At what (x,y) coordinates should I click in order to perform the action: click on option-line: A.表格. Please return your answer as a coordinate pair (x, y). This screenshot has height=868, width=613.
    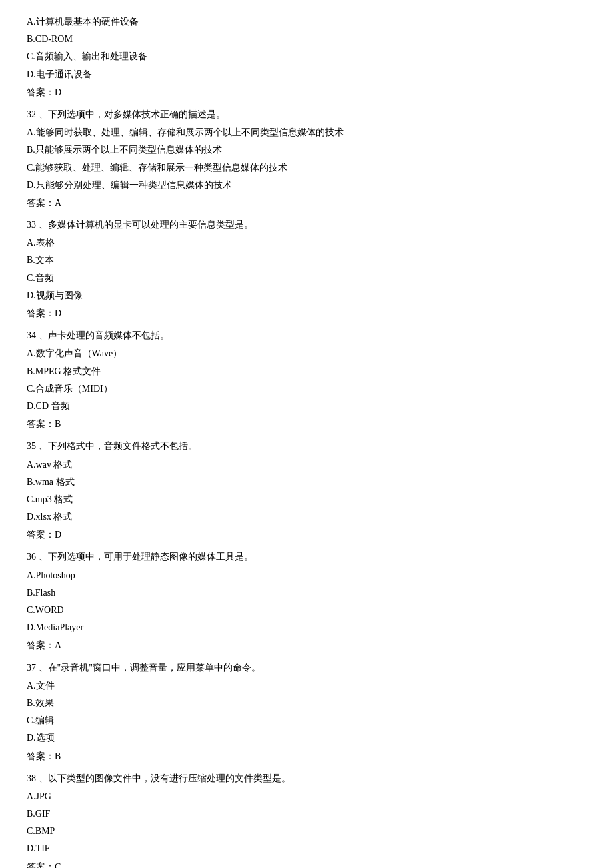
    Looking at the image, I should click on (306, 242).